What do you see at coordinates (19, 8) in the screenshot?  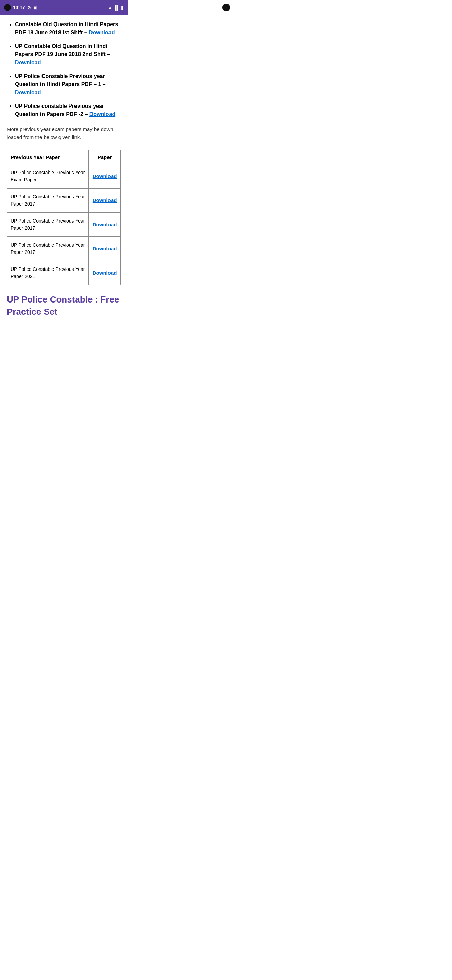 I see `status-time: 10:17` at bounding box center [19, 8].